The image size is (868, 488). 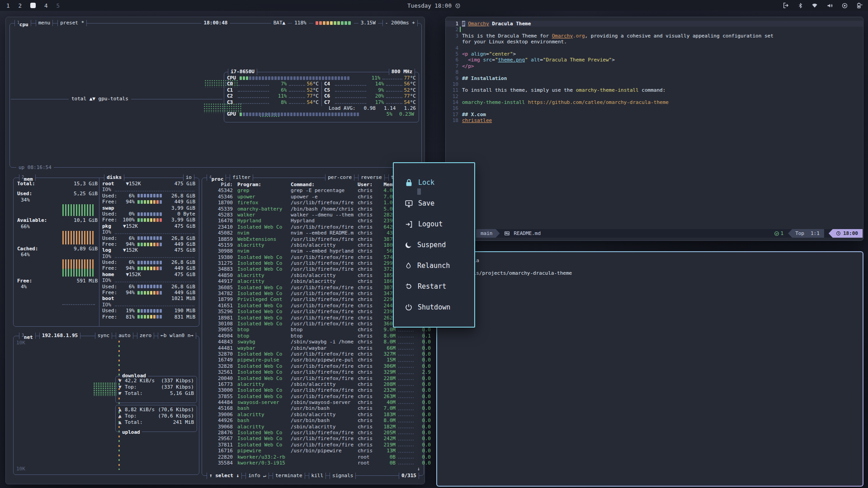 What do you see at coordinates (149, 239) in the screenshot?
I see `disk-used-row: Used:6%26,8 GiB` at bounding box center [149, 239].